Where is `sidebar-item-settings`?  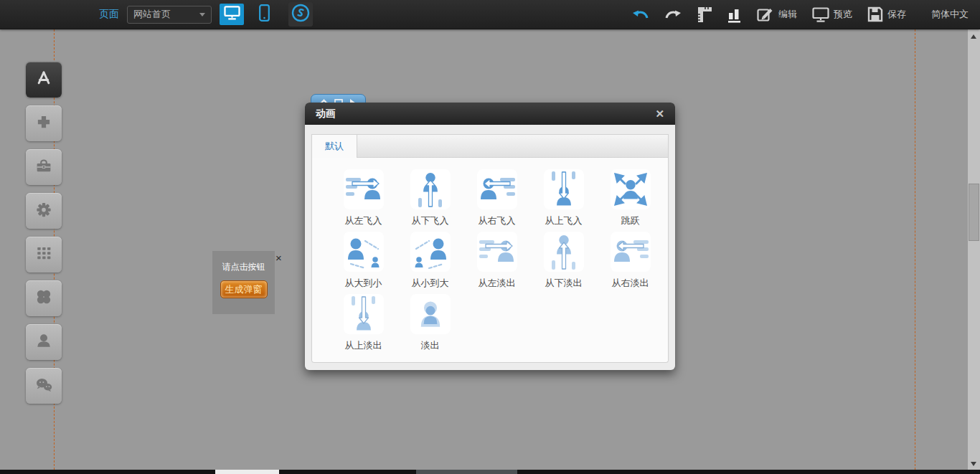
sidebar-item-settings is located at coordinates (44, 211).